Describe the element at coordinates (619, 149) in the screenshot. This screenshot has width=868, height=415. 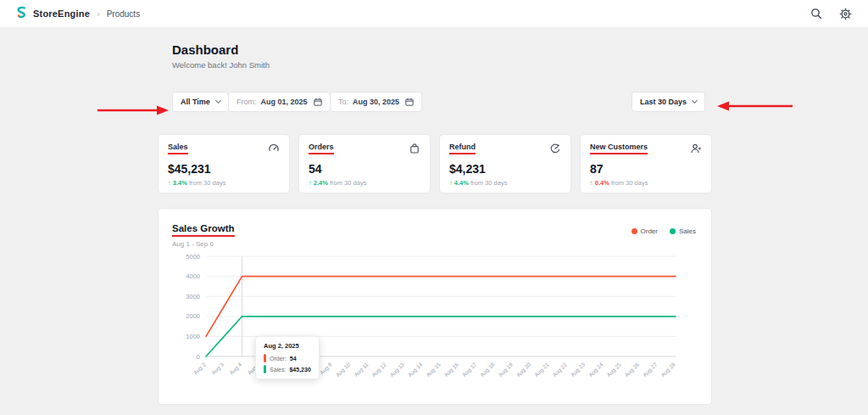
I see `stat-label: New Customers` at that location.